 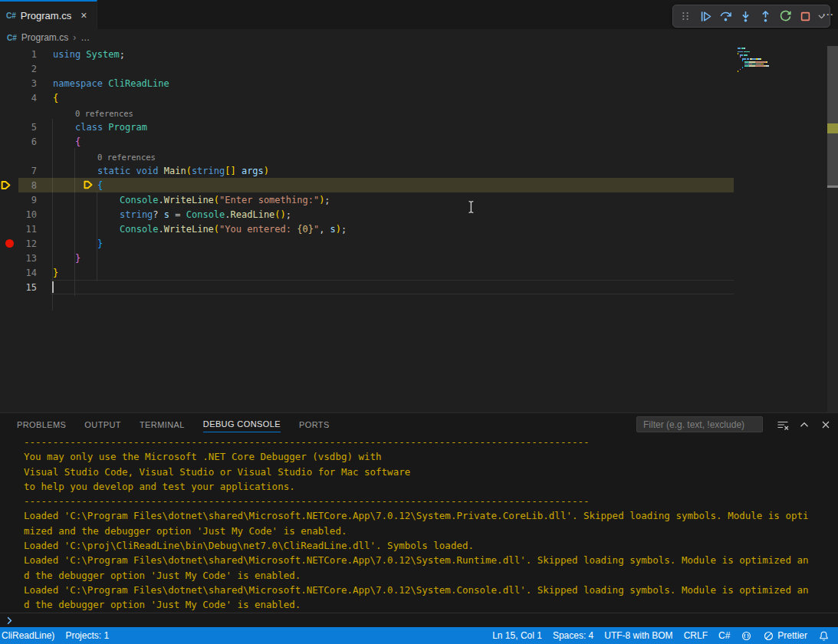 What do you see at coordinates (103, 425) in the screenshot?
I see `panel-tab-output: OUTPUT` at bounding box center [103, 425].